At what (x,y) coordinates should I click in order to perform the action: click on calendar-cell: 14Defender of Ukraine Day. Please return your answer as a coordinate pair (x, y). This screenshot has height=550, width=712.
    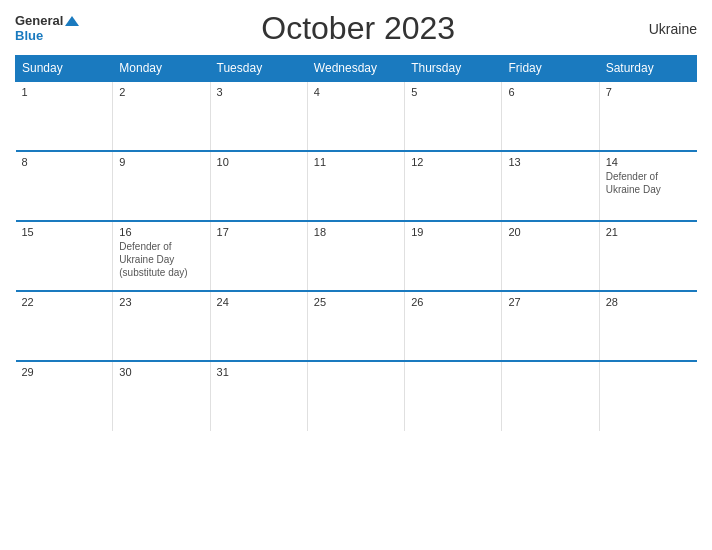
    Looking at the image, I should click on (648, 186).